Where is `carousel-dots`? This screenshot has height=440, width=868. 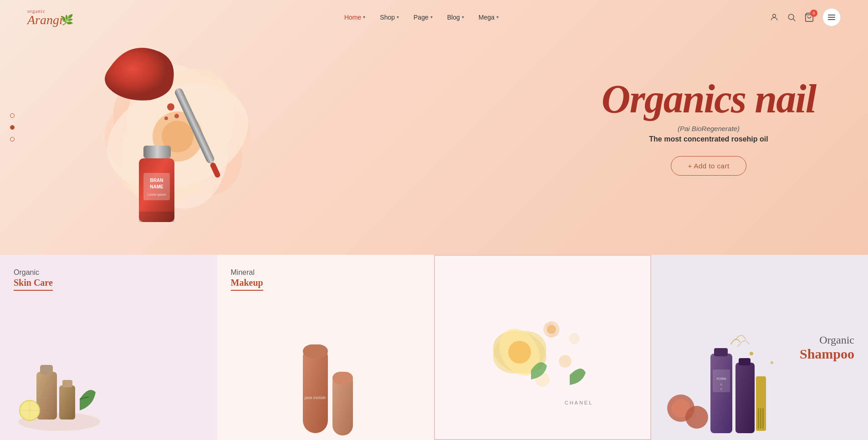
carousel-dots is located at coordinates (12, 127).